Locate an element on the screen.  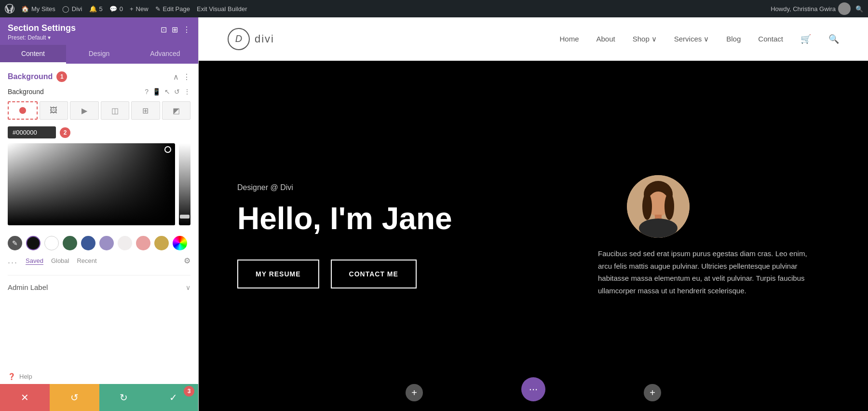
bg-help-icon: ? is located at coordinates (147, 92).